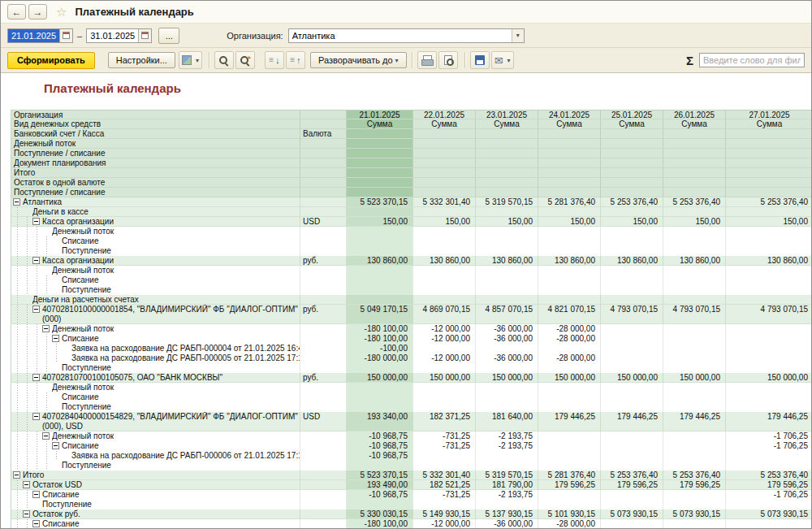  Describe the element at coordinates (570, 314) in the screenshot. I see `value-cell: 4 821 070,15` at that location.